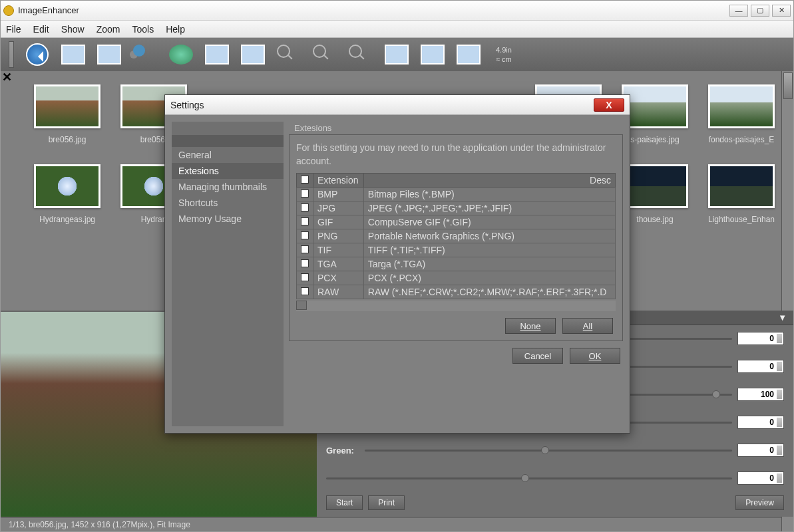 The image size is (794, 532). What do you see at coordinates (489, 181) in the screenshot?
I see `col-description: Desc` at bounding box center [489, 181].